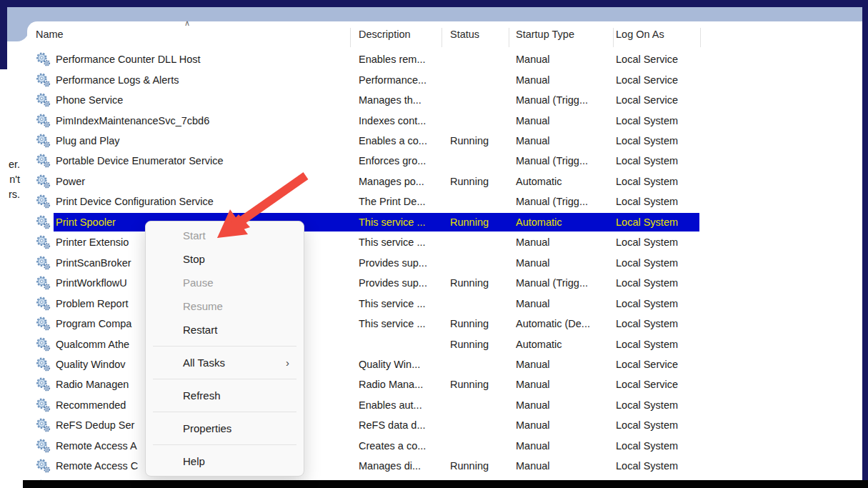  What do you see at coordinates (391, 181) in the screenshot?
I see `service-description: Manages po...` at bounding box center [391, 181].